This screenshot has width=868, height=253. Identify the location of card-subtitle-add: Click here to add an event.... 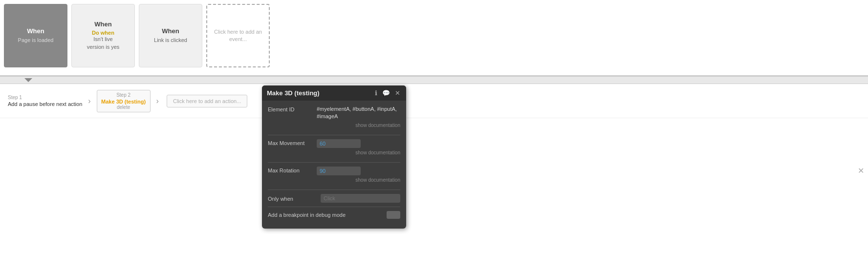
(238, 36).